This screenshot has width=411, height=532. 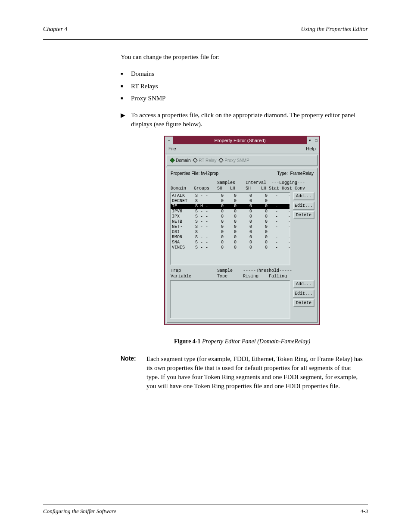 I want to click on menubar: File Help, so click(x=242, y=149).